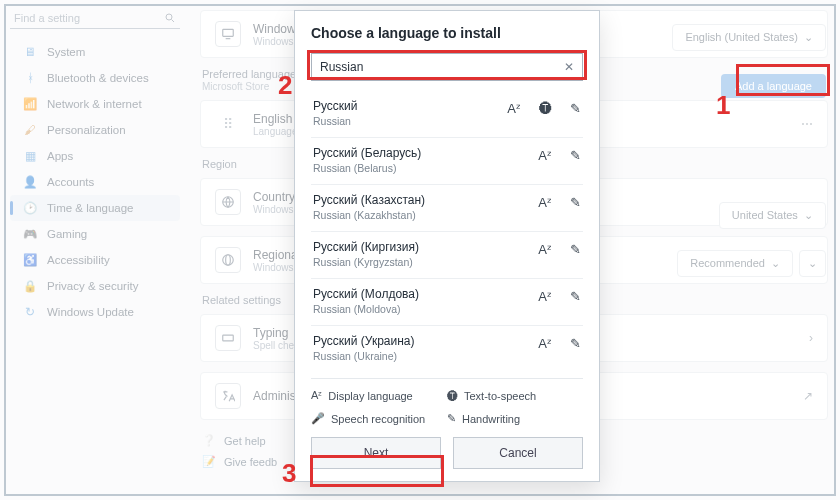 This screenshot has width=840, height=500. What do you see at coordinates (376, 453) in the screenshot?
I see `next-button: Next` at bounding box center [376, 453].